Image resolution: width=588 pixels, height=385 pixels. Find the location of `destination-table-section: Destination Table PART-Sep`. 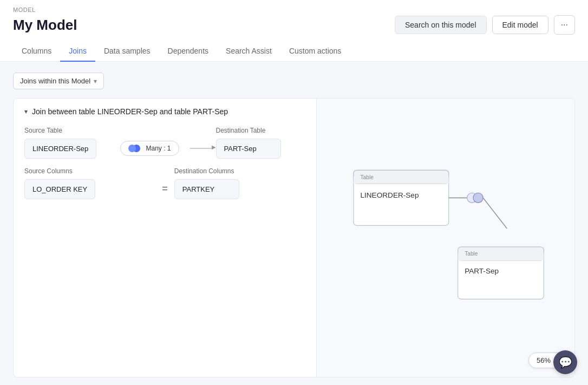

destination-table-section: Destination Table PART-Sep is located at coordinates (261, 143).